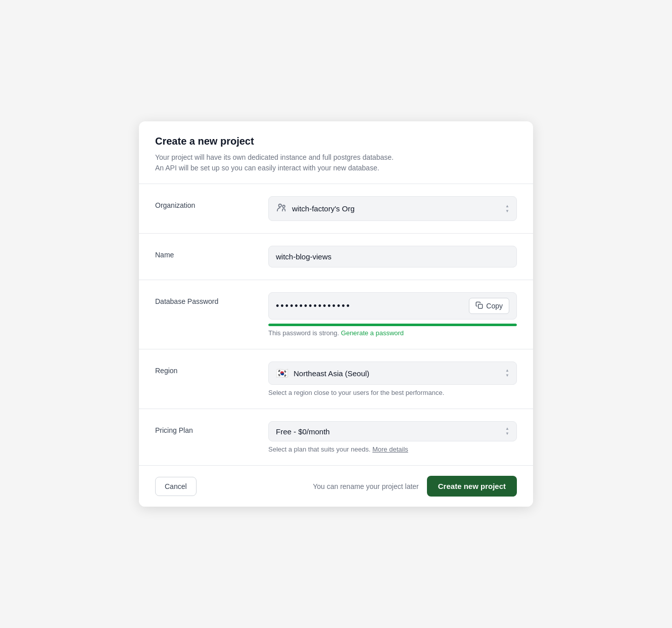  Describe the element at coordinates (206, 252) in the screenshot. I see `name-label: Name` at that location.